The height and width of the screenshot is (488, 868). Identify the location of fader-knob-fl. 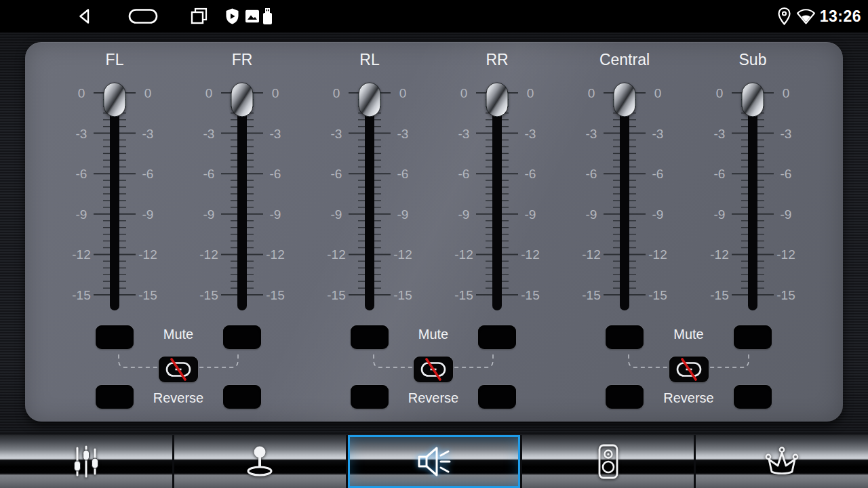
(115, 100).